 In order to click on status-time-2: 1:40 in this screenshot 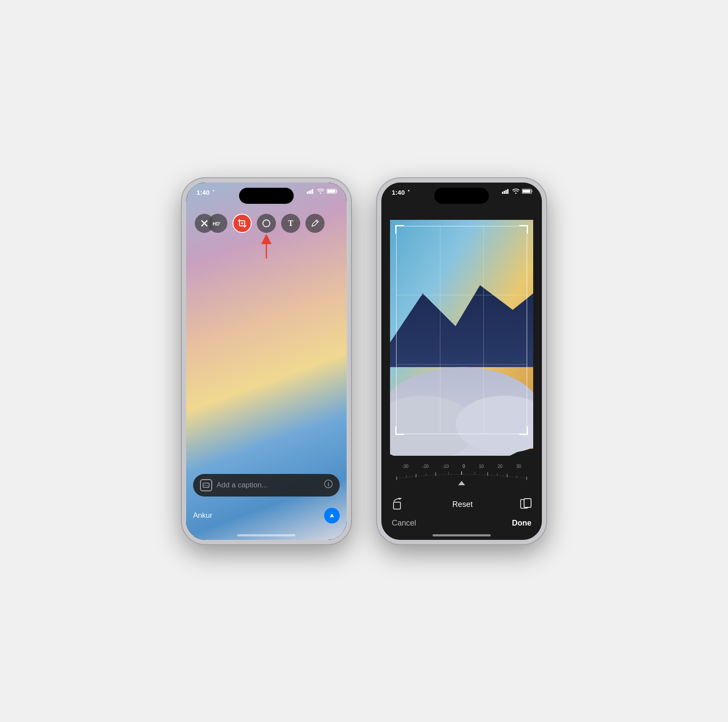, I will do `click(402, 193)`.